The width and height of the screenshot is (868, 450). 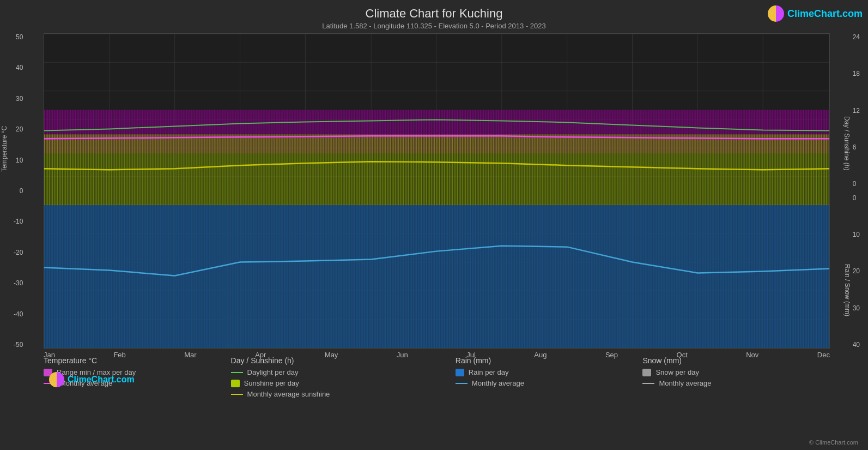 What do you see at coordinates (92, 380) in the screenshot?
I see `logo-bottom-left: ClimeChart.com` at bounding box center [92, 380].